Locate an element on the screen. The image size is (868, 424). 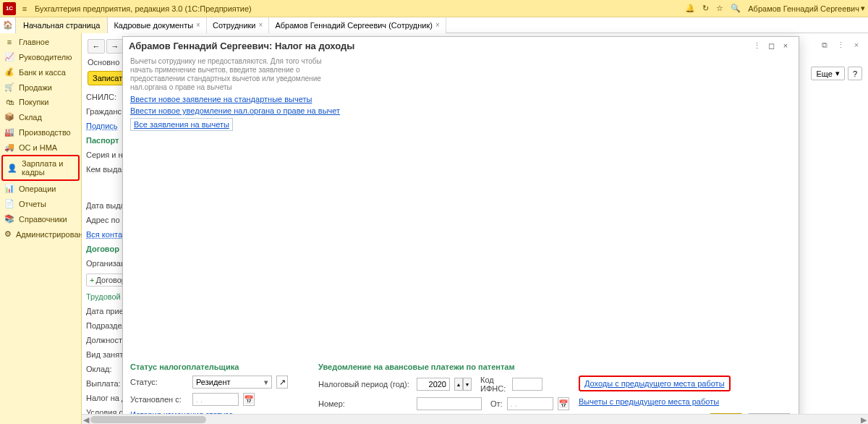
tax-year-input is located at coordinates (433, 384).